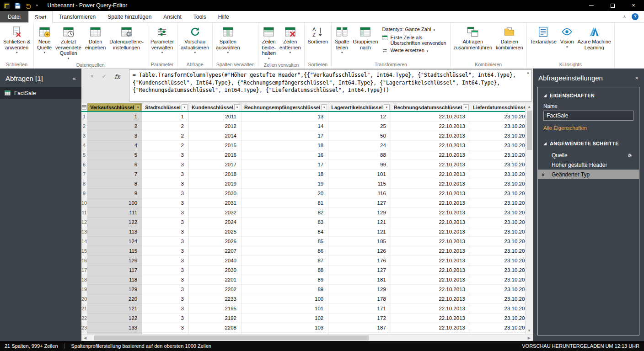 Image resolution: width=644 pixels, height=351 pixels. I want to click on row-number: 13, so click(84, 231).